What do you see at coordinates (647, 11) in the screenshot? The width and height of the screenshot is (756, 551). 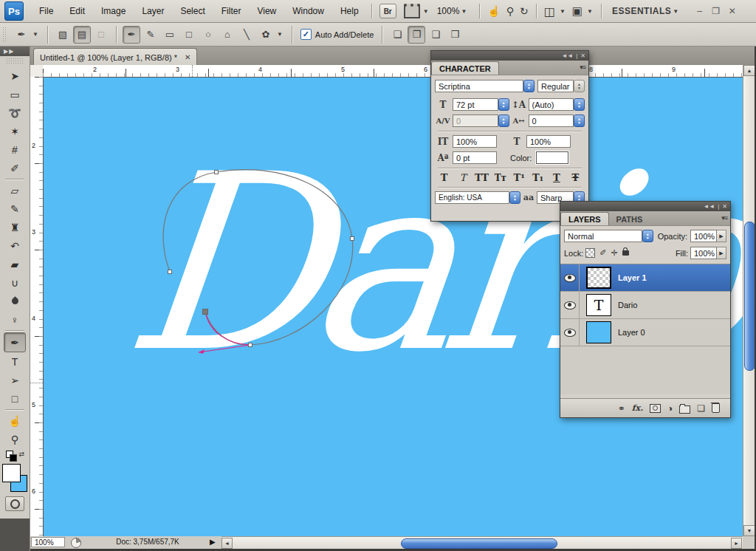 I see `workspace-switcher: ESSENTIALS ▼` at bounding box center [647, 11].